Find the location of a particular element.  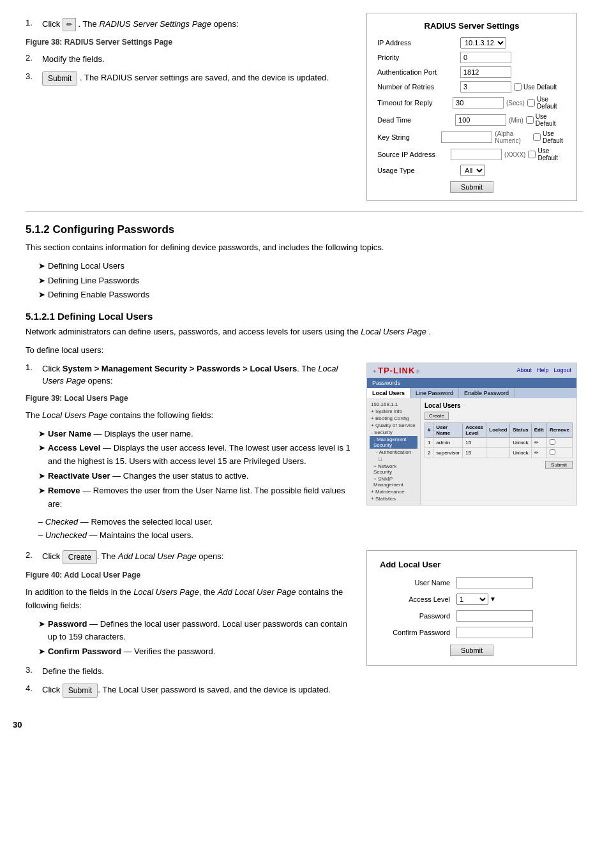

sidebar-statistics: + Statistics is located at coordinates (393, 499).